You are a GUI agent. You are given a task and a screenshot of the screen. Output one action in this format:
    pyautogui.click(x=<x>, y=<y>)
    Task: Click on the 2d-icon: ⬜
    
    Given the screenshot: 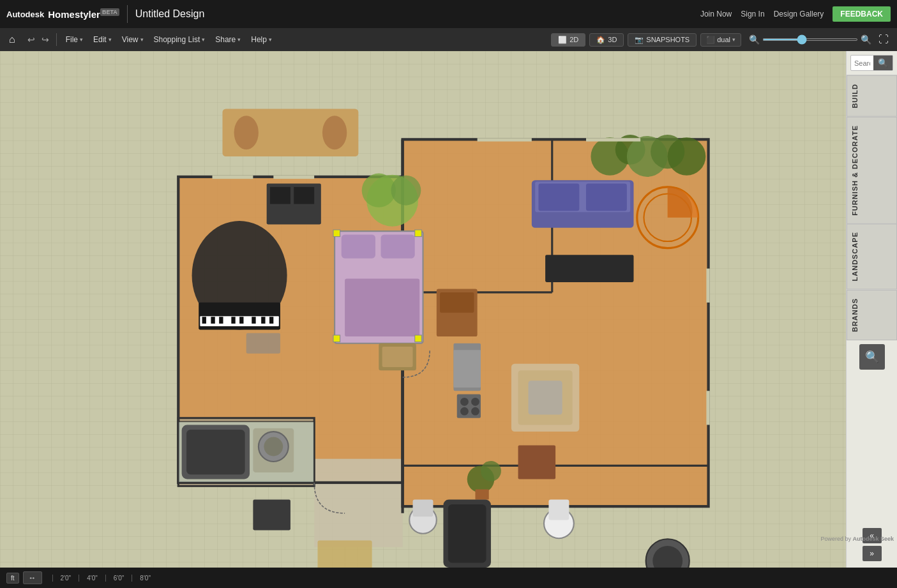 What is the action you would take?
    pyautogui.click(x=562, y=40)
    